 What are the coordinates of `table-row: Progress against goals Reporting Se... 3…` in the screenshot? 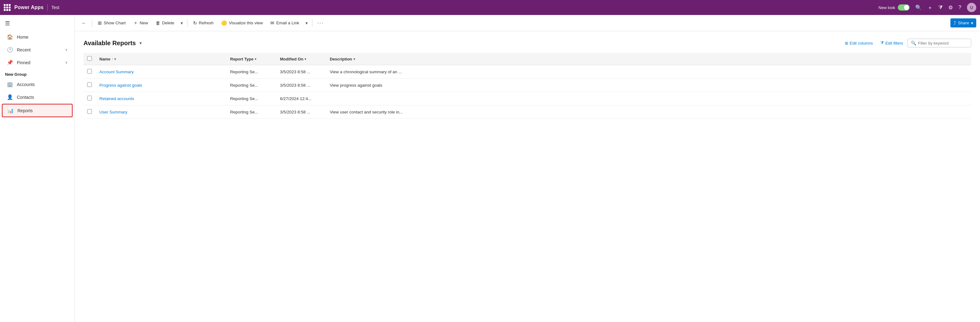 It's located at (527, 85).